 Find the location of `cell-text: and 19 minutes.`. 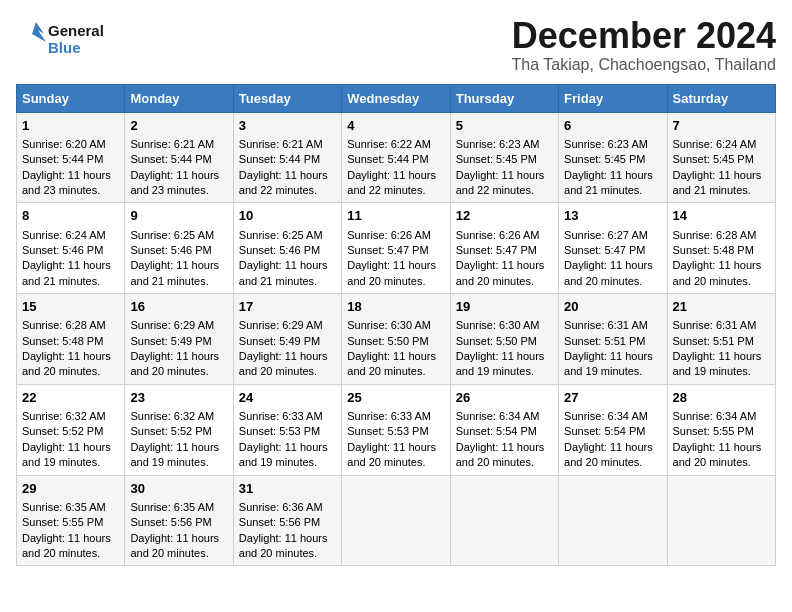

cell-text: and 19 minutes. is located at coordinates (288, 462).